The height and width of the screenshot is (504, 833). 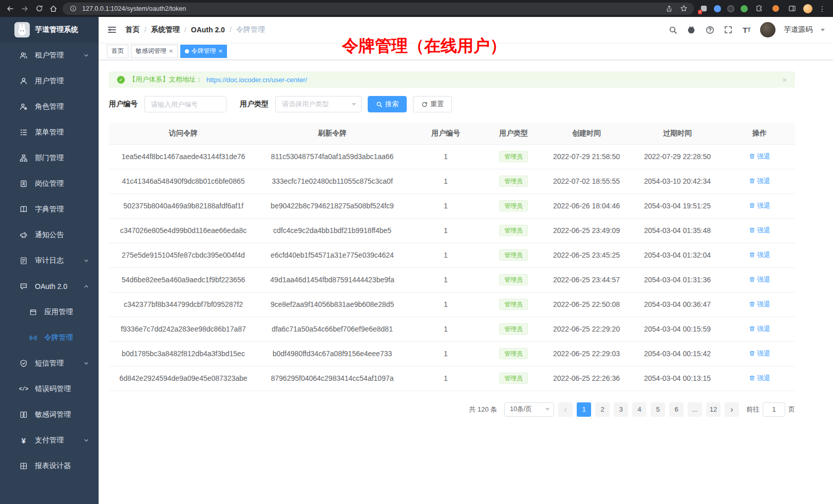 What do you see at coordinates (639, 410) in the screenshot?
I see `page-button-4: 4` at bounding box center [639, 410].